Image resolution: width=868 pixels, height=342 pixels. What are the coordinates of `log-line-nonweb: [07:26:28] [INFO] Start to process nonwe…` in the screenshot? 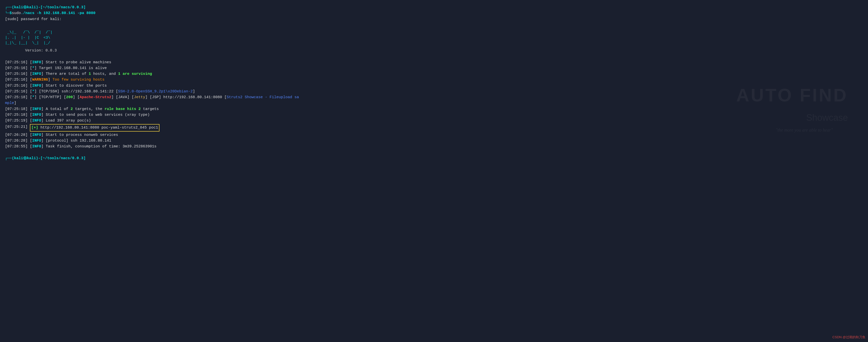 It's located at (434, 135).